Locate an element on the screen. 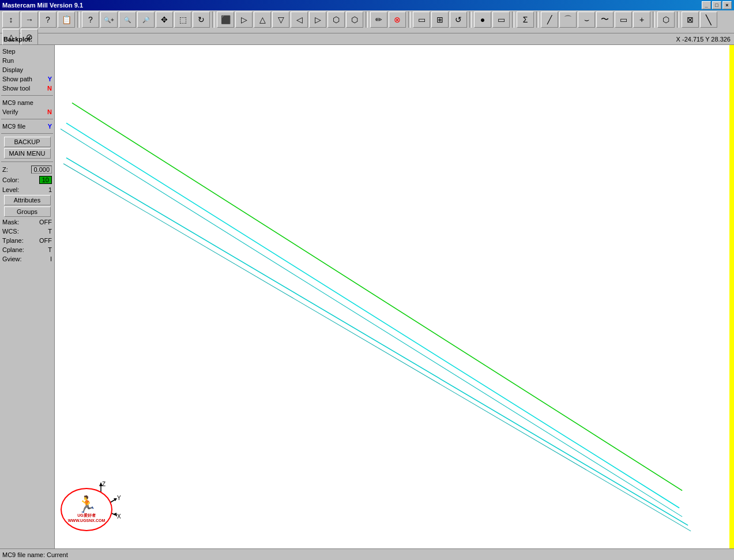 The height and width of the screenshot is (560, 734). toolbar-trim: ⬡ is located at coordinates (666, 20).